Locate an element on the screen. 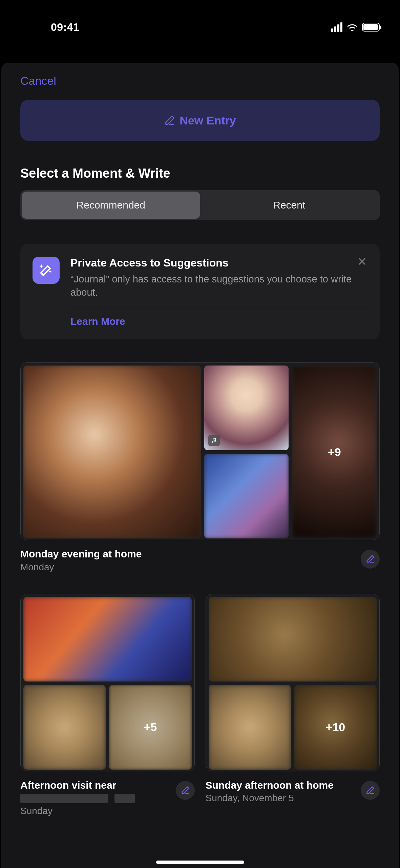 This screenshot has height=868, width=400. moment-subtitle: Sunday, November 5 is located at coordinates (270, 798).